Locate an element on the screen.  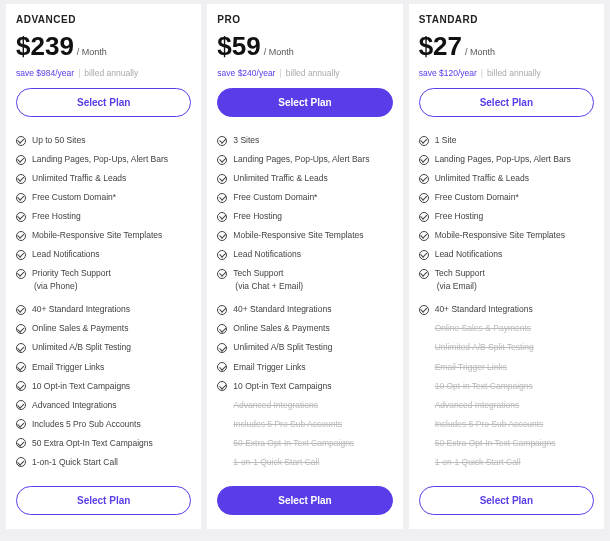
plan-name: PRO is located at coordinates (304, 20).